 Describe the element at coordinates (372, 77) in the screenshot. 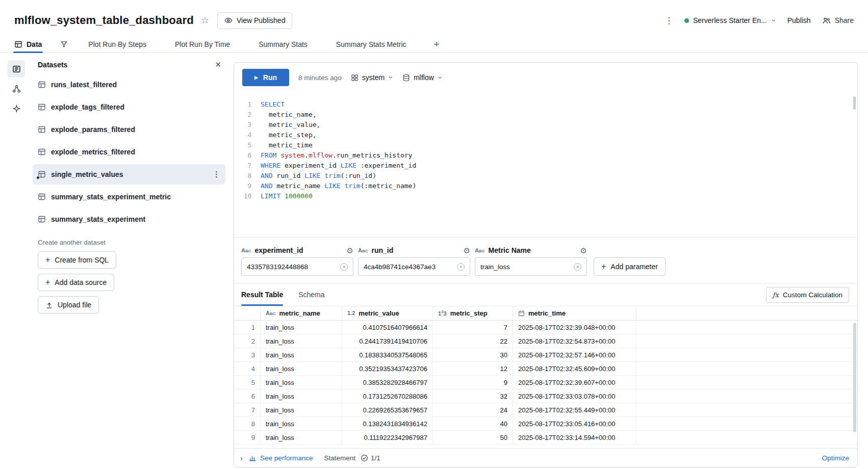

I see `catalog-selector: system` at that location.